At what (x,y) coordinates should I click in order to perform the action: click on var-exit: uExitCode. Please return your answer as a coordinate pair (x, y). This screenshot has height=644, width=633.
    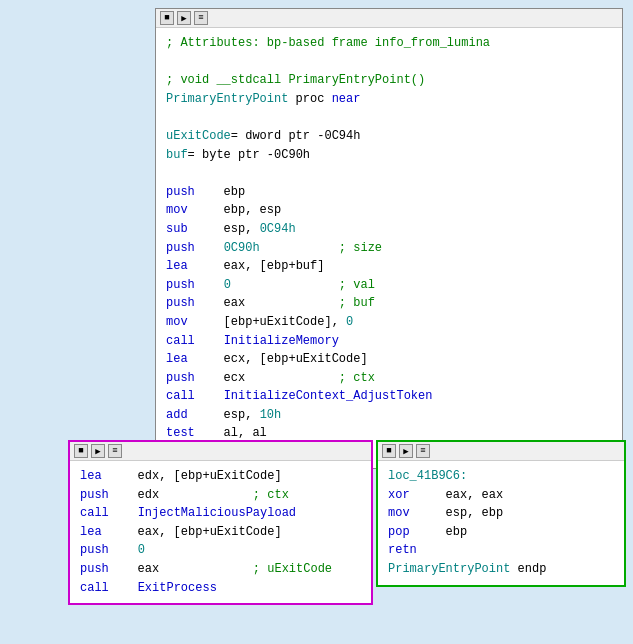
    Looking at the image, I should click on (198, 136).